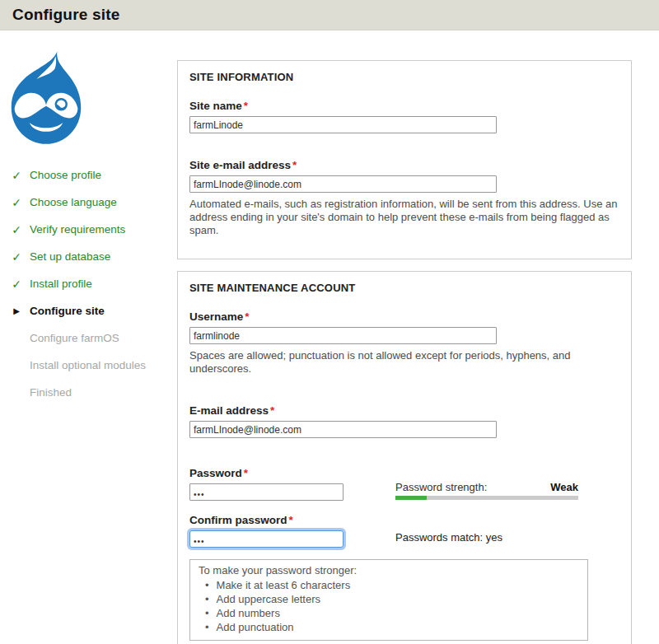 The height and width of the screenshot is (644, 659). Describe the element at coordinates (92, 175) in the screenshot. I see `install-task-item: ✓Choose profile` at that location.